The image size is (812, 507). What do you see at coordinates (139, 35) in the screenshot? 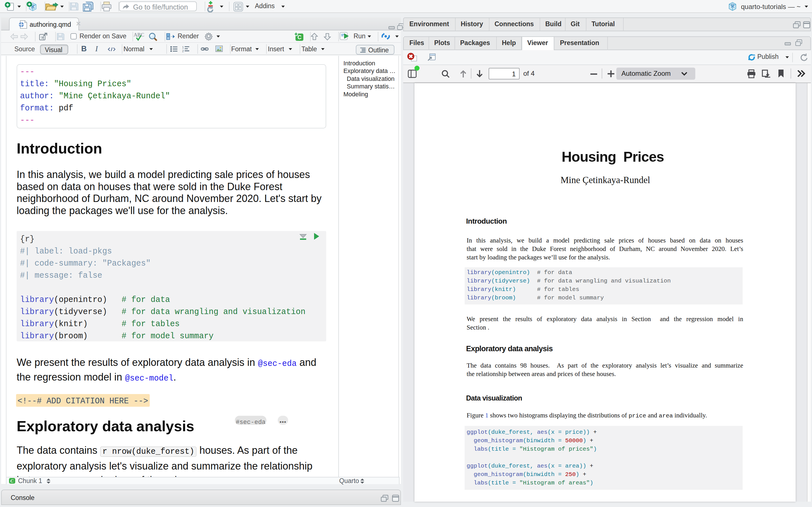
I see `svg-text: ABC` at bounding box center [139, 35].